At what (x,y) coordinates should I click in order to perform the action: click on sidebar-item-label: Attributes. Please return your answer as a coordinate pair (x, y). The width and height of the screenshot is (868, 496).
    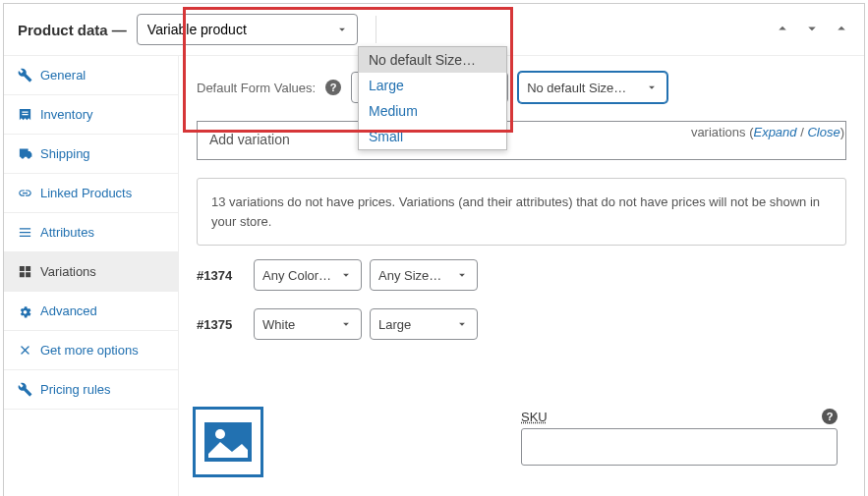
    Looking at the image, I should click on (67, 232).